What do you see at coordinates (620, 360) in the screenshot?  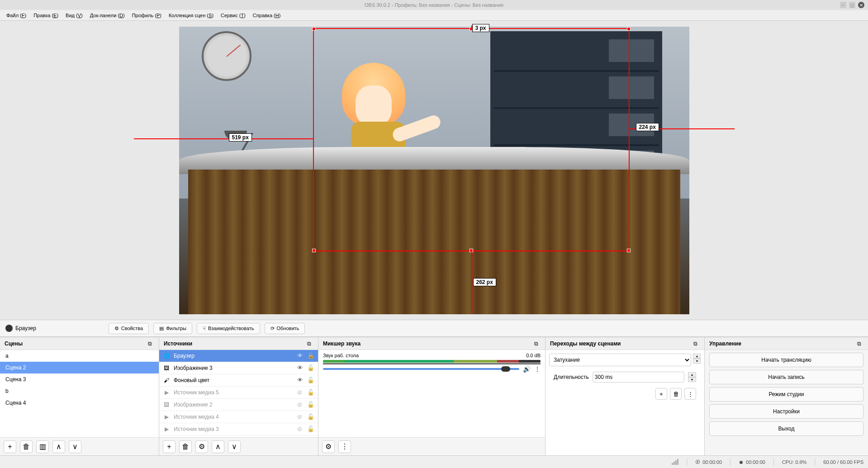 I see `transition-select: Затухание` at bounding box center [620, 360].